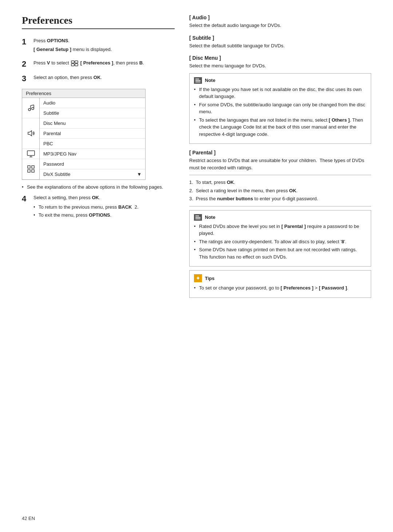 Image resolution: width=393 pixels, height=532 pixels. I want to click on speaker-icon-svg, so click(31, 133).